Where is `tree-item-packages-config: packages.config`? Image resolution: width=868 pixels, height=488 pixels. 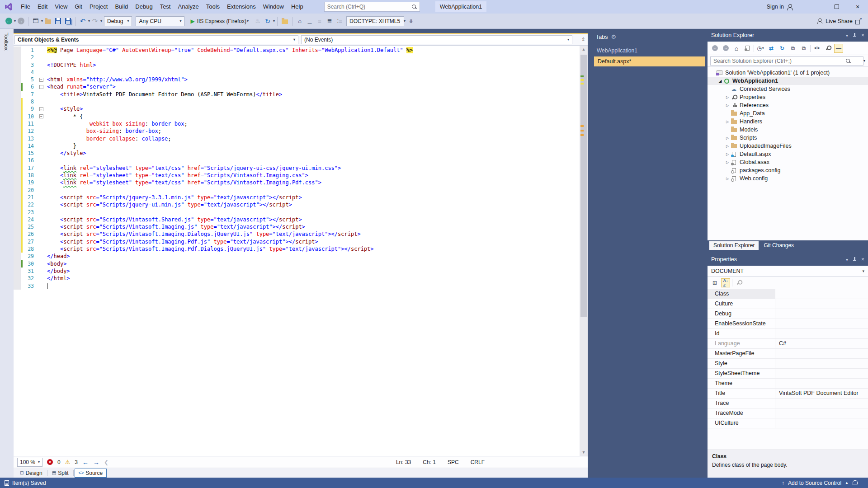 tree-item-packages-config: packages.config is located at coordinates (788, 170).